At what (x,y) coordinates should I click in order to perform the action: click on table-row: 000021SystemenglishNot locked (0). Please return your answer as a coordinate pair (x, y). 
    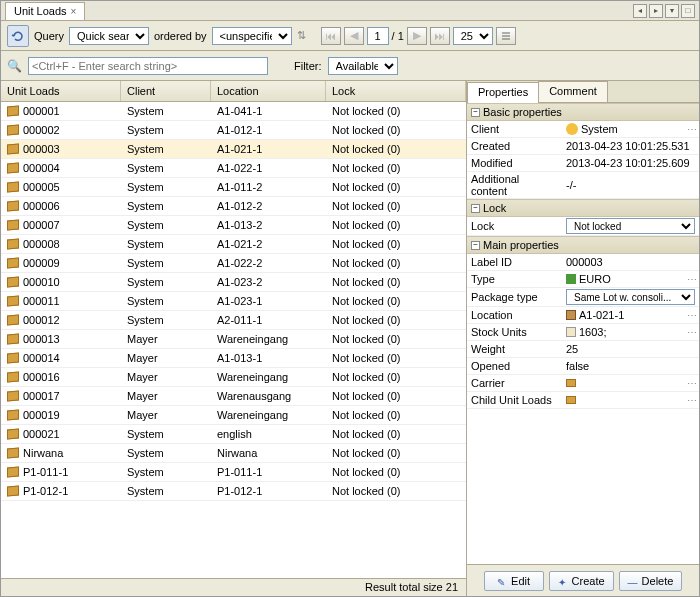
    Looking at the image, I should click on (234, 434).